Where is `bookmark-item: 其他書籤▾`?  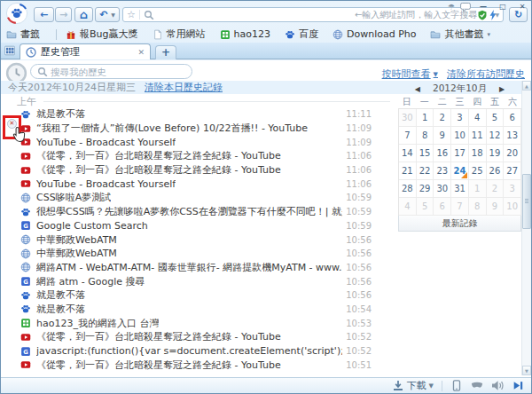
bookmark-item: 其他書籤▾ is located at coordinates (460, 34).